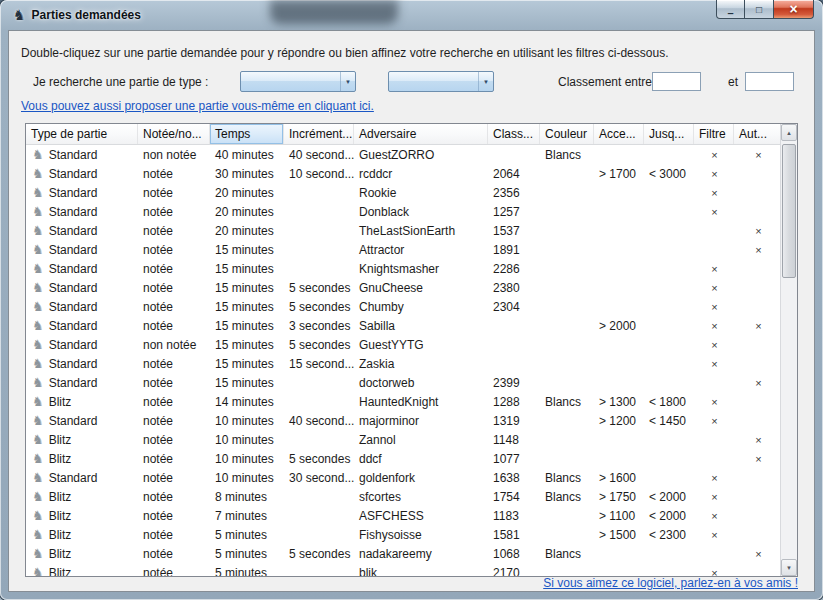 The height and width of the screenshot is (600, 823). Describe the element at coordinates (403, 382) in the screenshot. I see `game-row: ♞ Standard notée 15 minutes doctorweb 23…` at that location.